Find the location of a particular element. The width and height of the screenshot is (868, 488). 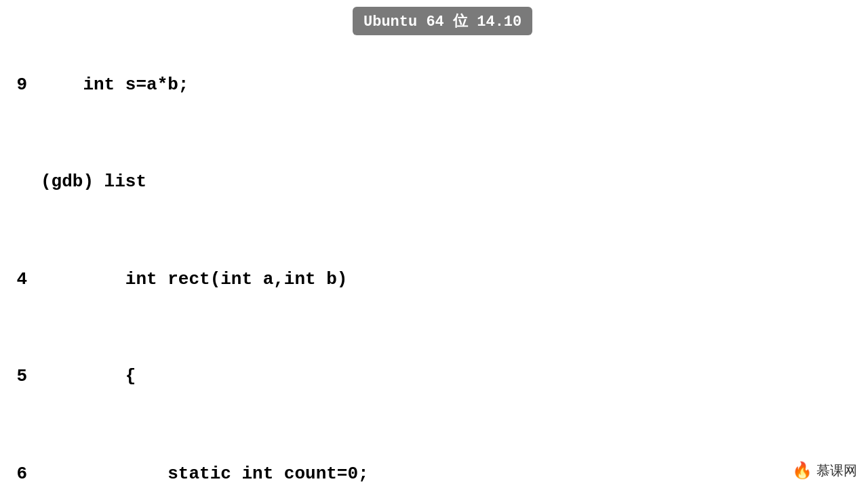

watermark: 🔥 慕课网 is located at coordinates (825, 470).